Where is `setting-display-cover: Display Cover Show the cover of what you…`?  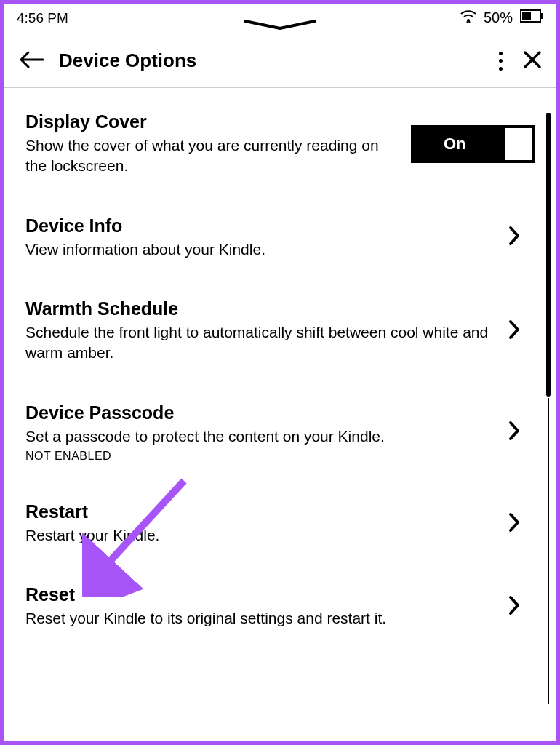 setting-display-cover: Display Cover Show the cover of what you… is located at coordinates (280, 143).